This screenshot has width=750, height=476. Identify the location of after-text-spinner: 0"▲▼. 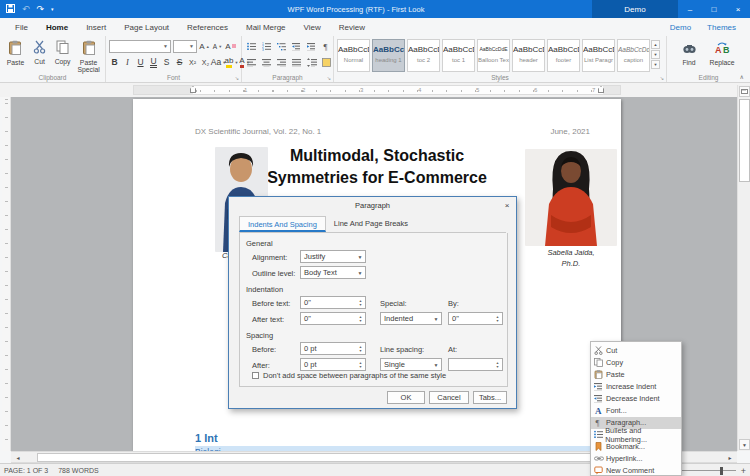
(333, 318).